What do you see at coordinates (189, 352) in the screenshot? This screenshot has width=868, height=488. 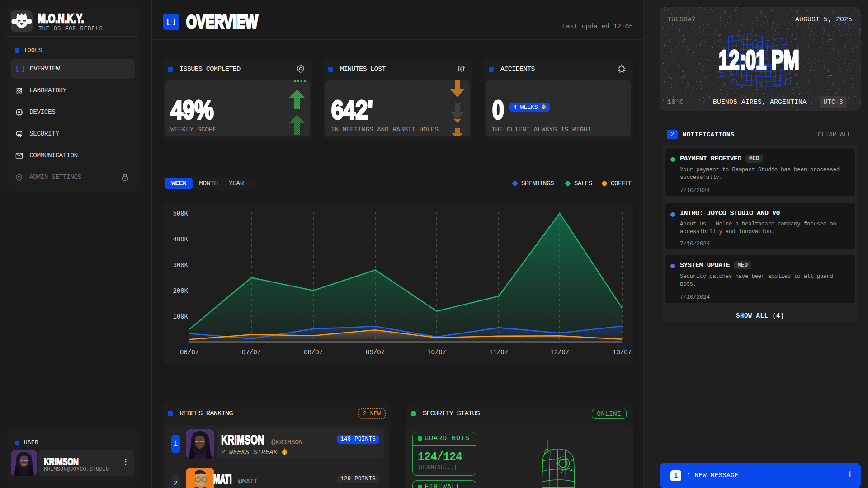 I see `svg-text: 06/07` at bounding box center [189, 352].